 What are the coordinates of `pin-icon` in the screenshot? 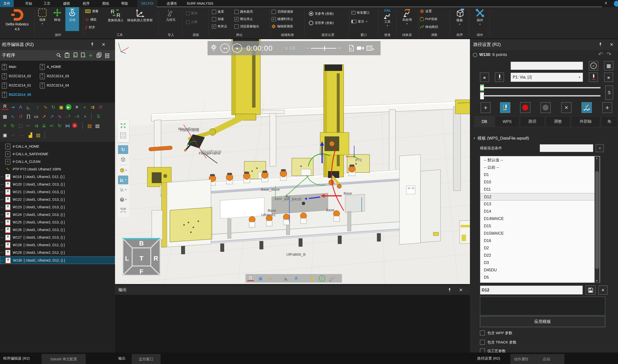 It's located at (92, 44).